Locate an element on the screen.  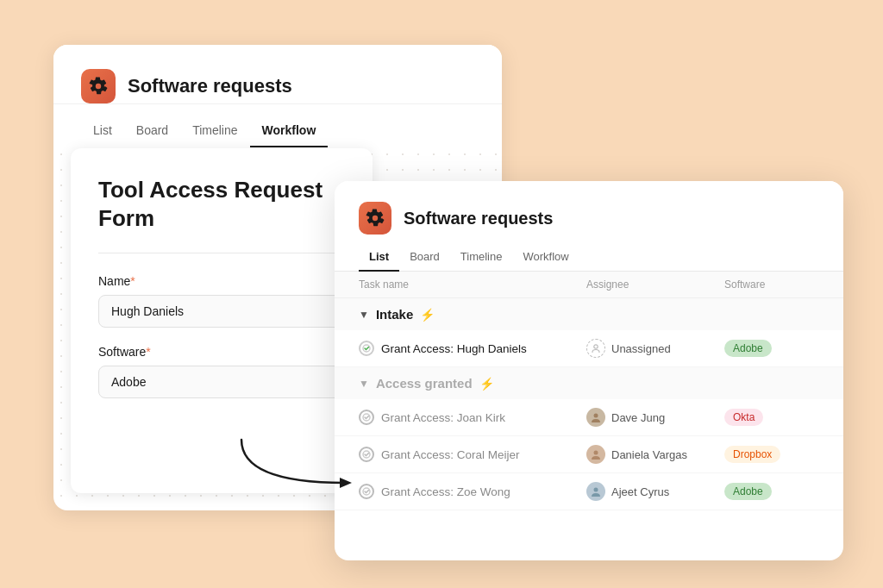
software-label: Software* is located at coordinates (222, 352).